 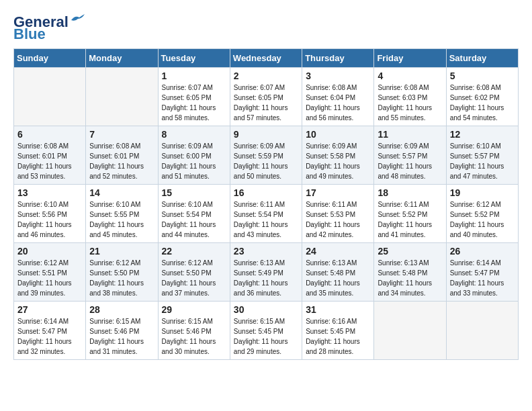 I want to click on weekday-header: Thursday, so click(x=339, y=58).